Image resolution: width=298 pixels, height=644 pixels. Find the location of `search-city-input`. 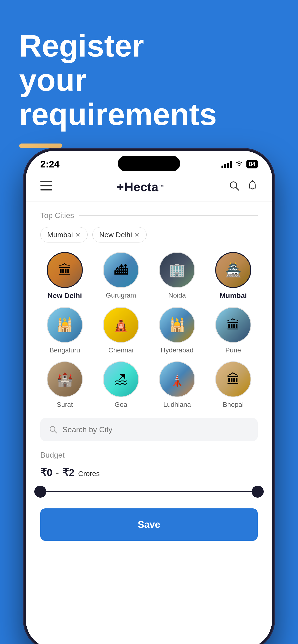

search-city-input is located at coordinates (156, 430).